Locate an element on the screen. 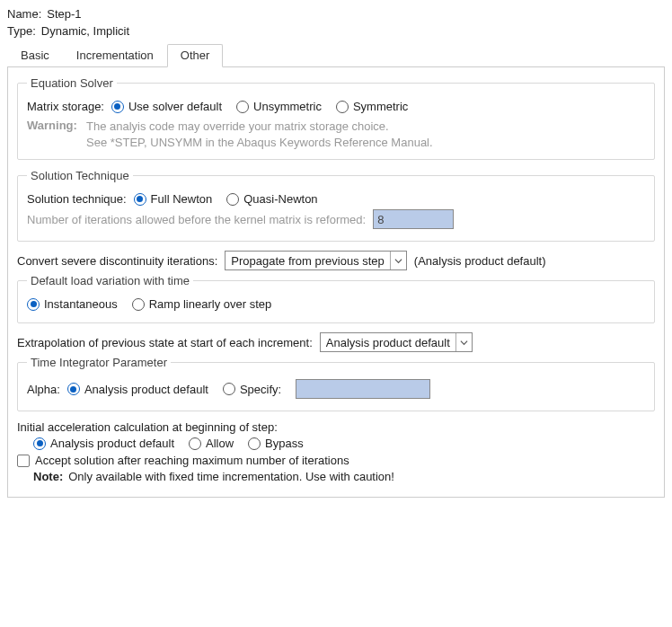 The width and height of the screenshot is (672, 627). tab-other: Other is located at coordinates (196, 56).